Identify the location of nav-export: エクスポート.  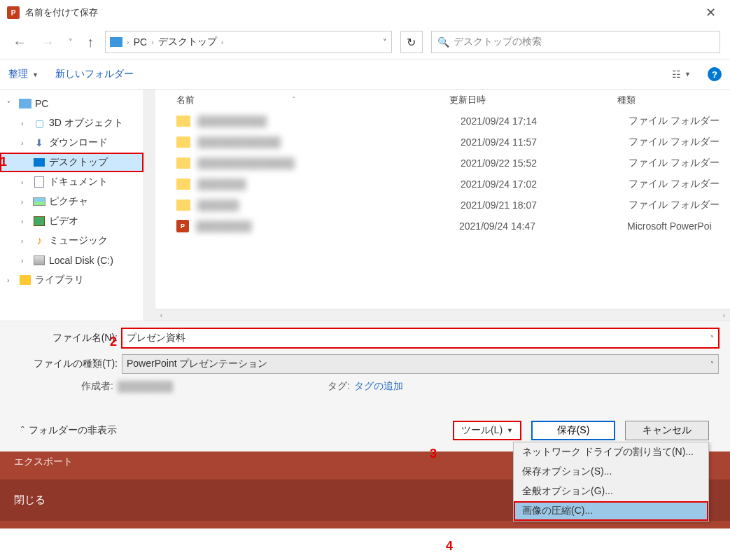
(365, 462).